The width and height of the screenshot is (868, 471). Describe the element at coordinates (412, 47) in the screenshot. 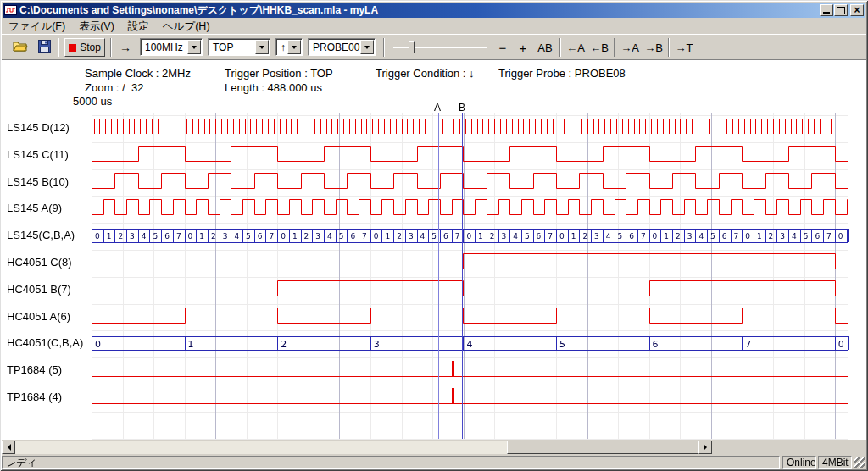

I see `zoom-slider-thumb` at that location.